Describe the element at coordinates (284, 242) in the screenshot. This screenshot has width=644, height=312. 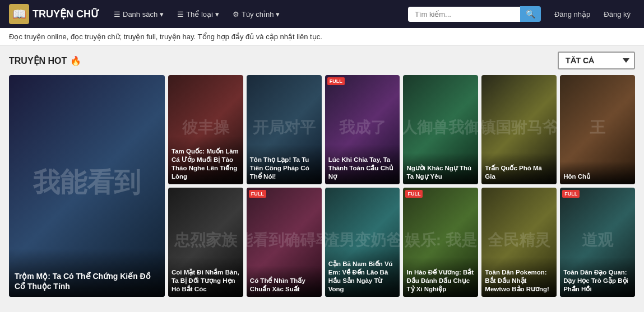
I see `book-card-9: 能看到确碍率FULLCó Thể Nhìn Thấy Chuẩn Xác Suấ…` at that location.